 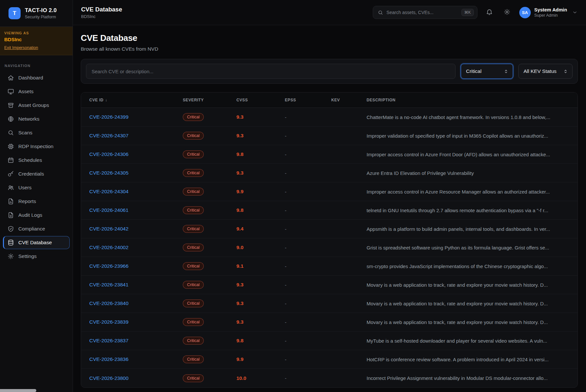 What do you see at coordinates (18, 390) in the screenshot?
I see `scrollbar-thumb` at bounding box center [18, 390].